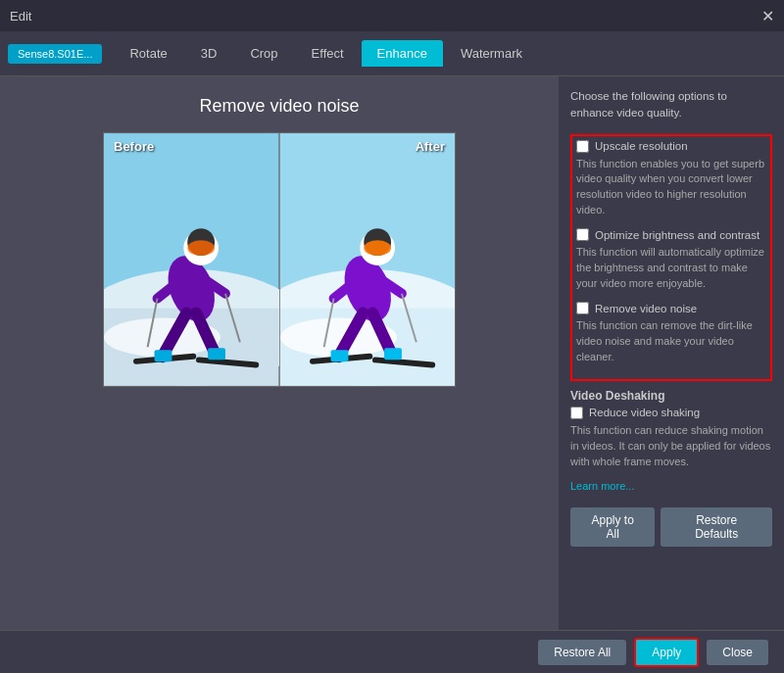 This screenshot has height=673, width=784. What do you see at coordinates (210, 53) in the screenshot?
I see `tab-3d: 3D` at bounding box center [210, 53].